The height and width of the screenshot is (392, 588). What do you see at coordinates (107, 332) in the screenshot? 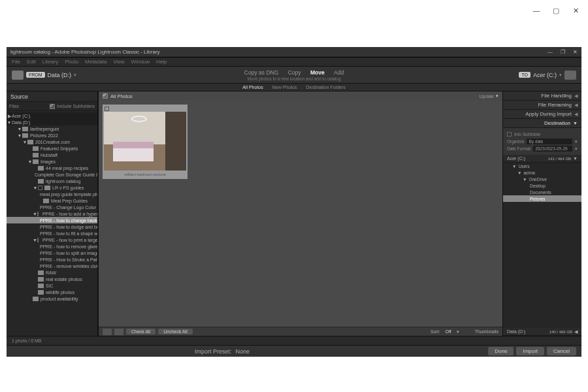
I see `grid-view-icon` at bounding box center [107, 332].